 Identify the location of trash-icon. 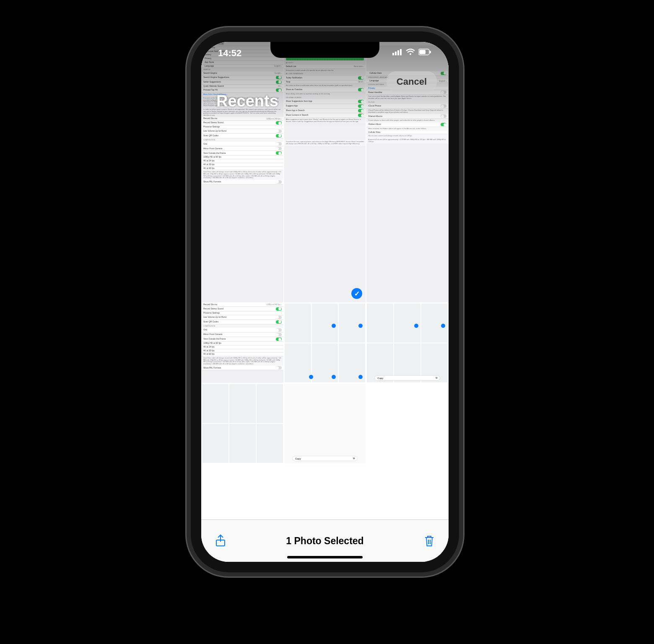
(429, 541).